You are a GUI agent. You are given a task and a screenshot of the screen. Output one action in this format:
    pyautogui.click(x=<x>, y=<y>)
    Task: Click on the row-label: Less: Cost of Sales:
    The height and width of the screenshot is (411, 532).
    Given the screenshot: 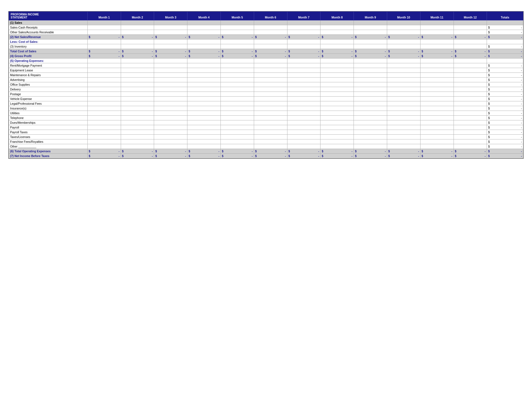 What is the action you would take?
    pyautogui.click(x=48, y=42)
    